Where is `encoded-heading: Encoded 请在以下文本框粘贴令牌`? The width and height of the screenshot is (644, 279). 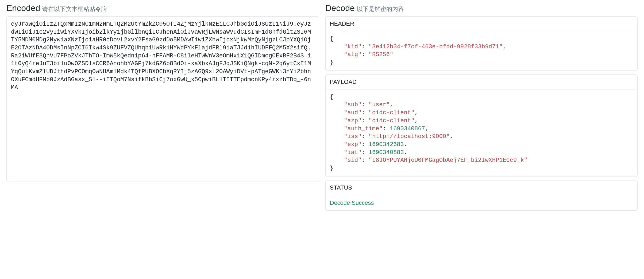 encoded-heading: Encoded 请在以下文本框粘贴令牌 is located at coordinates (163, 8).